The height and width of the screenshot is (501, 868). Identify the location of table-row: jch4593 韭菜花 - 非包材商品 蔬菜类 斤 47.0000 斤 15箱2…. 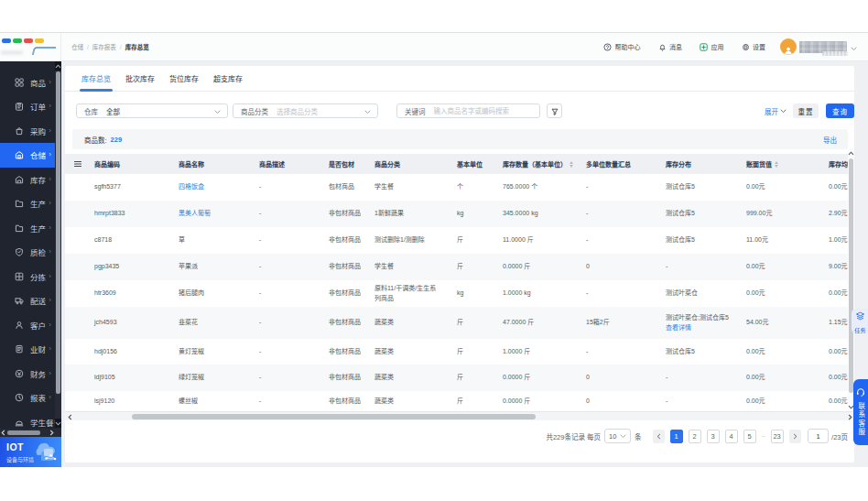
(456, 322).